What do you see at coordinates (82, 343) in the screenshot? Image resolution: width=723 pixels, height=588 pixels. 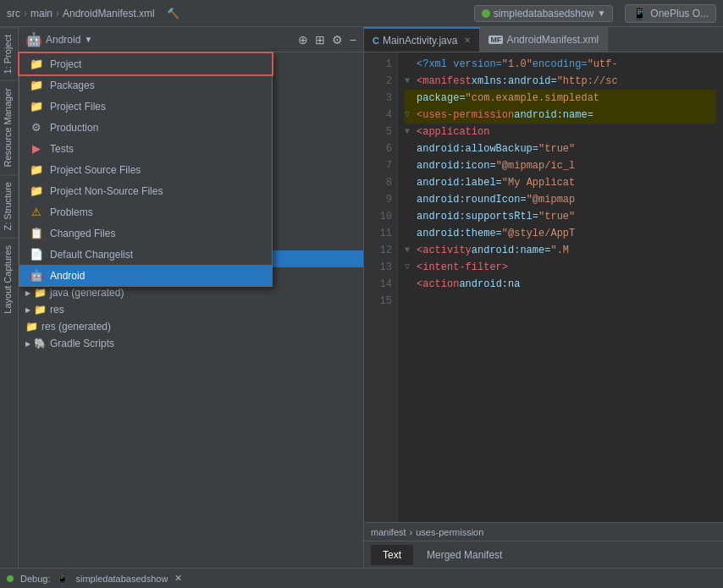 I see `gradle-label: Gradle Scripts` at bounding box center [82, 343].